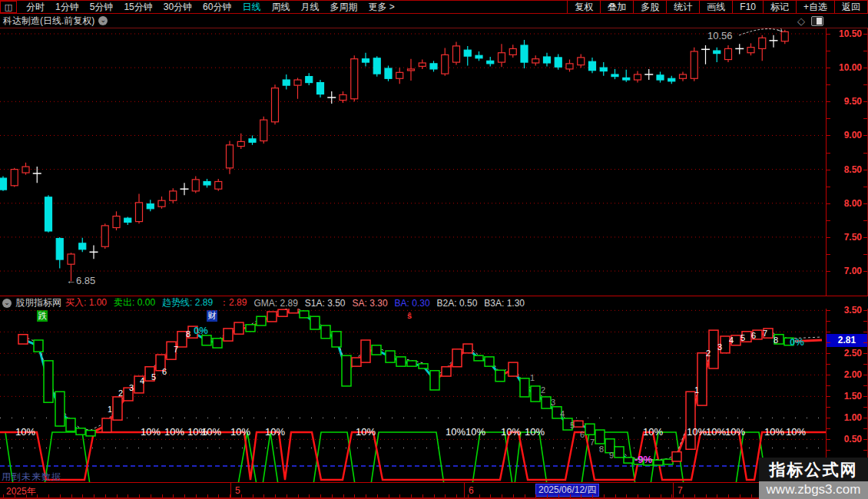 This screenshot has height=499, width=868. Describe the element at coordinates (110, 409) in the screenshot. I see `step-number-label: 1` at that location.